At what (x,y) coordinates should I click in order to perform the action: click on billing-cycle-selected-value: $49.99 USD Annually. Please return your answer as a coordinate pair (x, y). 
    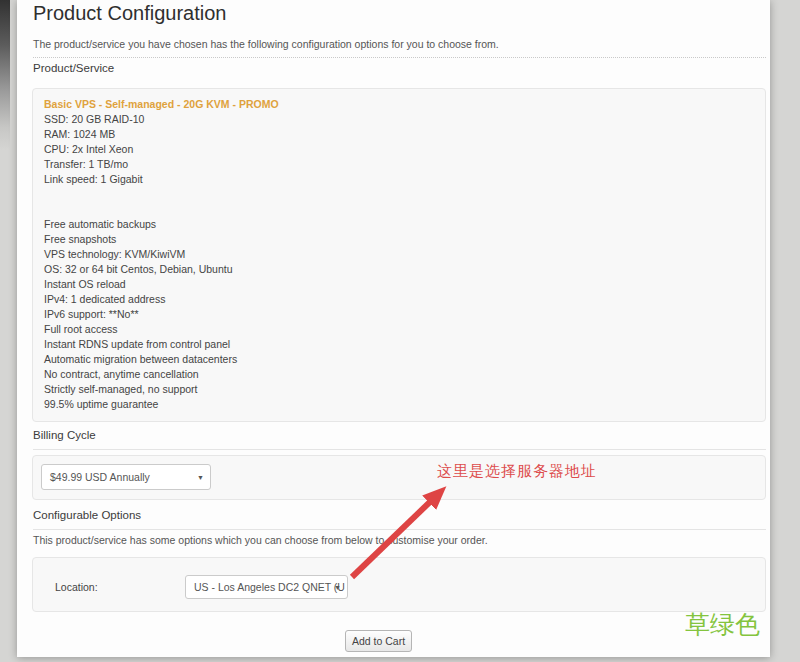
    Looking at the image, I should click on (100, 477).